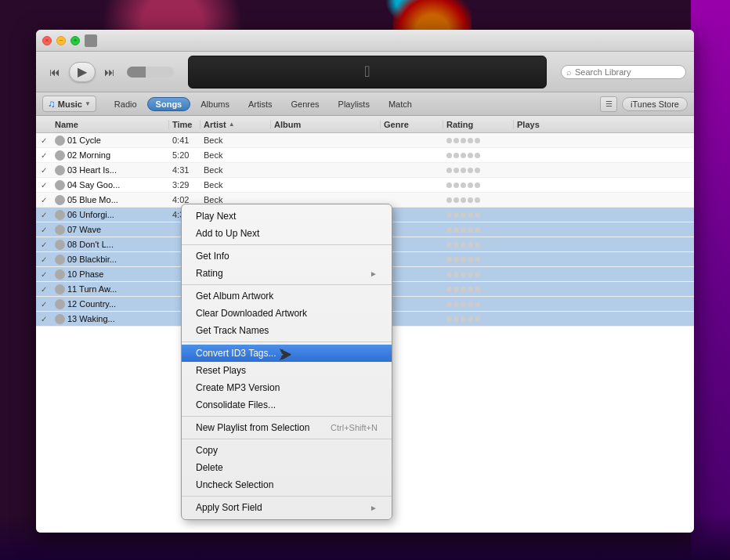  What do you see at coordinates (287, 370) in the screenshot?
I see `context-menu-item: Reset Plays` at bounding box center [287, 370].